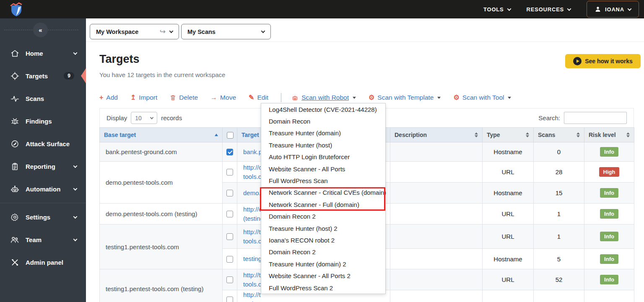  Describe the element at coordinates (508, 280) in the screenshot. I see `type-cell: URL` at that location.